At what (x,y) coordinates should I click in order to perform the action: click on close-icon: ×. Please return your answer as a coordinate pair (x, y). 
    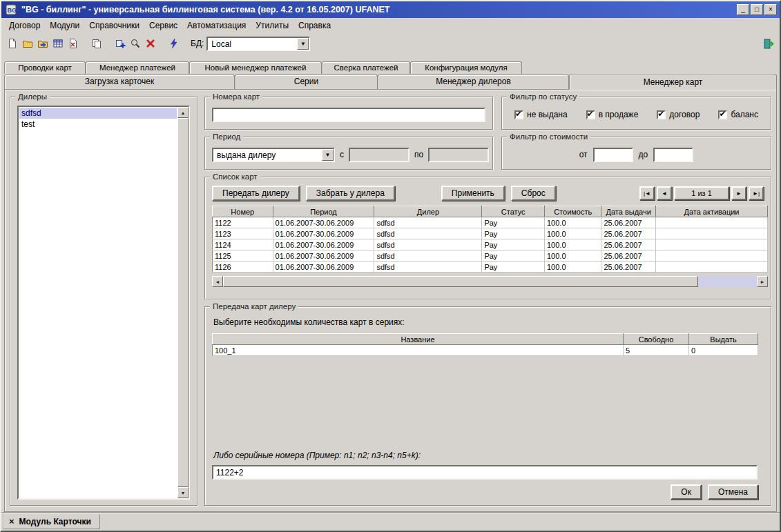
    Looking at the image, I should click on (771, 10).